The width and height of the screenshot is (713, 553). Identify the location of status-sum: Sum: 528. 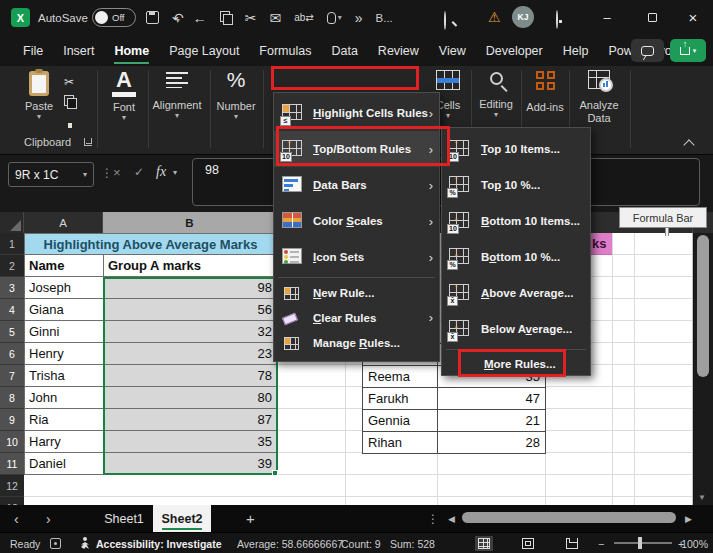
(412, 543).